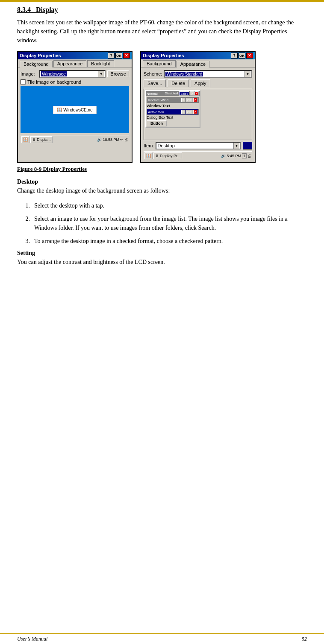 The width and height of the screenshot is (324, 644). I want to click on dialog2-print-icon: 🖨, so click(250, 156).